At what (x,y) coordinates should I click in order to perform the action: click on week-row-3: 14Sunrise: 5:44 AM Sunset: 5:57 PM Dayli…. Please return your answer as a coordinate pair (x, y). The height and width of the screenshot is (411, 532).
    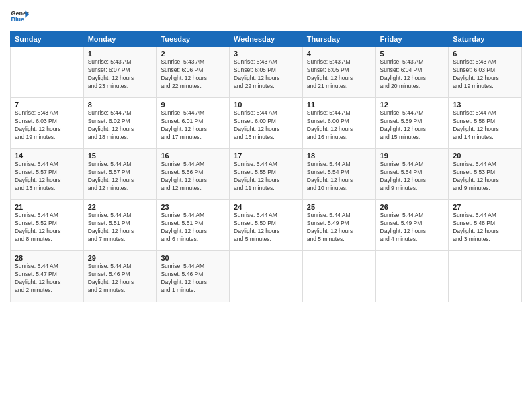
    Looking at the image, I should click on (266, 175).